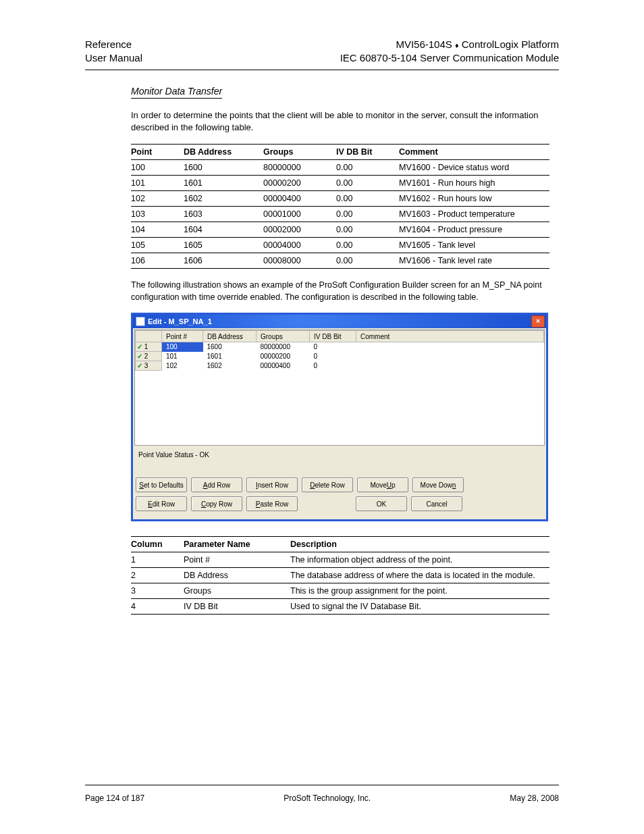  I want to click on grid-column-header: IV DB Bit, so click(333, 336).